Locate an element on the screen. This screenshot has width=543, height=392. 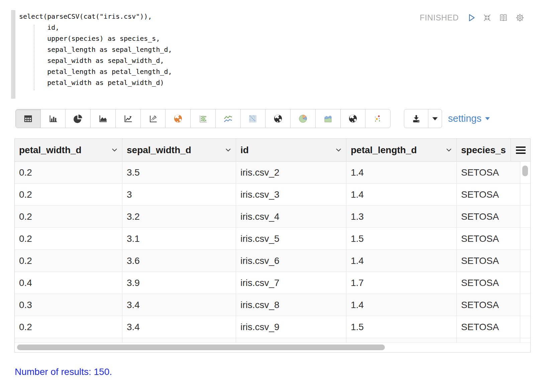
table-cell: 3.5 is located at coordinates (179, 173).